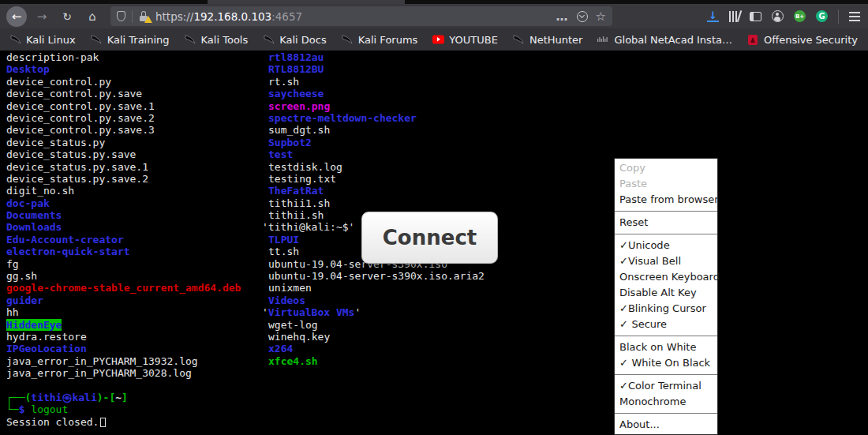 The image size is (868, 435). I want to click on bookmark-label: YOUTUBE, so click(473, 39).